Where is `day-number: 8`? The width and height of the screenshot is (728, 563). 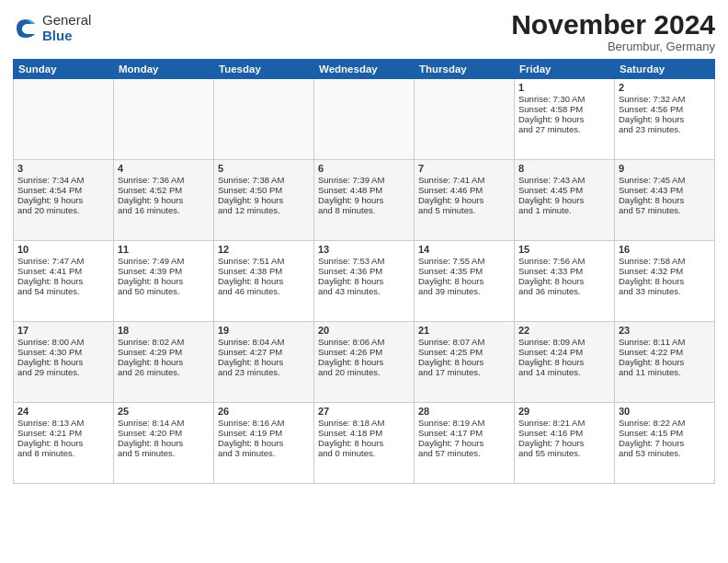
day-number: 8 is located at coordinates (564, 168).